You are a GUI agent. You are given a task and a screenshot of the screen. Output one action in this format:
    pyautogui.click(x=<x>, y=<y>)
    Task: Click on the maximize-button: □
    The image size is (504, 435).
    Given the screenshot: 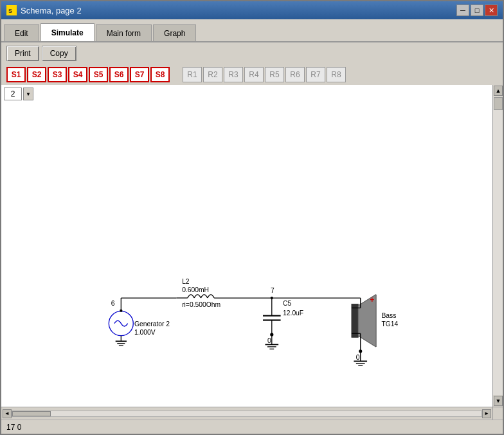 What is the action you would take?
    pyautogui.click(x=477, y=10)
    